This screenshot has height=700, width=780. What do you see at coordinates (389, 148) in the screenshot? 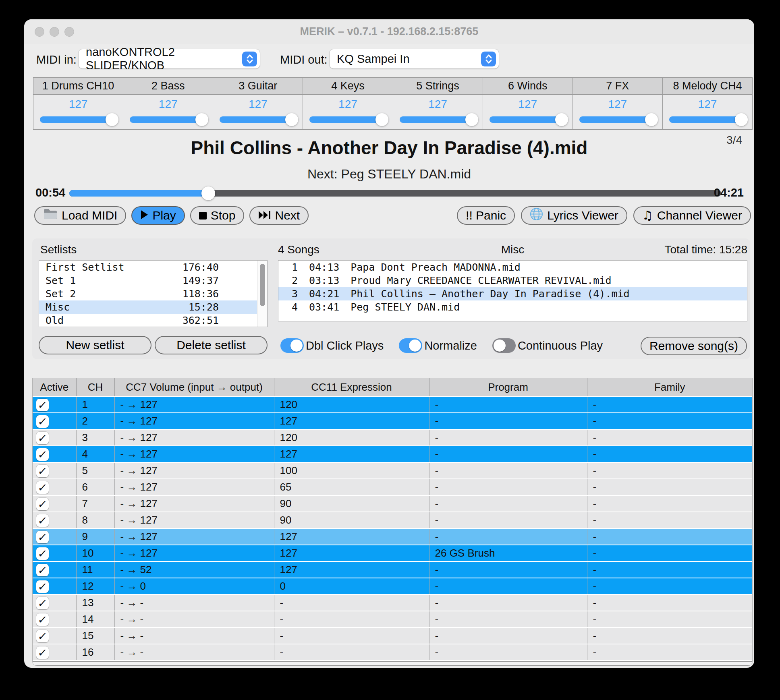
I see `current-song-title: Phil Collins - Another Day In Paradise (…` at bounding box center [389, 148].